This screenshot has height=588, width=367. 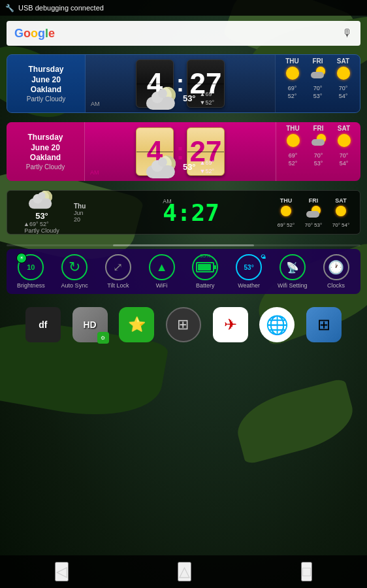 I want to click on widget2-forecast: THU FRI SAT 69° 52° 70° 53° 70°, so click(x=318, y=152).